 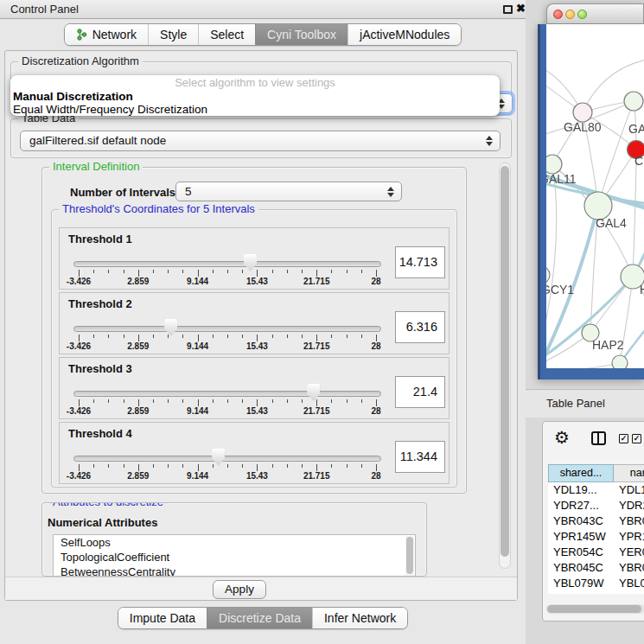 I want to click on apply-button: Apply, so click(x=239, y=590).